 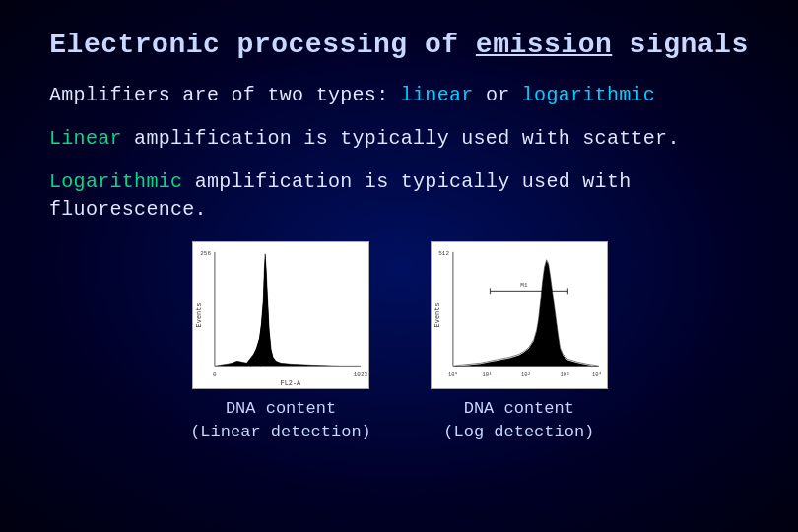 What do you see at coordinates (399, 196) in the screenshot?
I see `line-logarithmic: Logarithmic amplification is typically u…` at bounding box center [399, 196].